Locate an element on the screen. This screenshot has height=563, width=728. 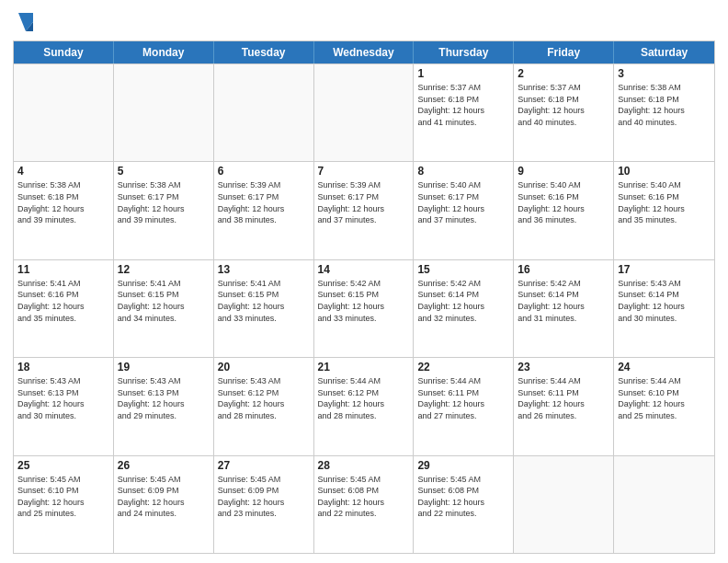
calendar-cell: 20Sunrise: 5:43 AM Sunset: 6:12 PM Dayli… is located at coordinates (265, 407).